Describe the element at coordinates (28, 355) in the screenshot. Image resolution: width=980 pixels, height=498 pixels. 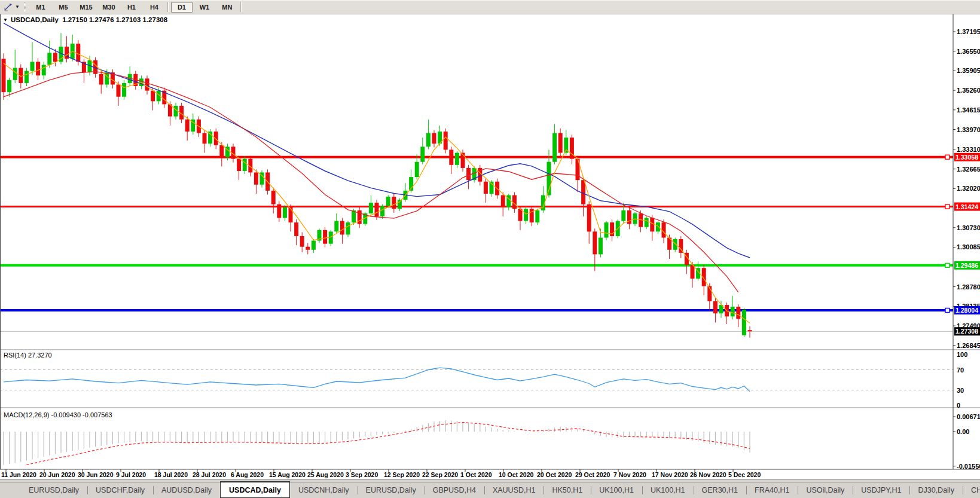
I see `rsi-indicator-label: RSI(14) 27.3270` at that location.